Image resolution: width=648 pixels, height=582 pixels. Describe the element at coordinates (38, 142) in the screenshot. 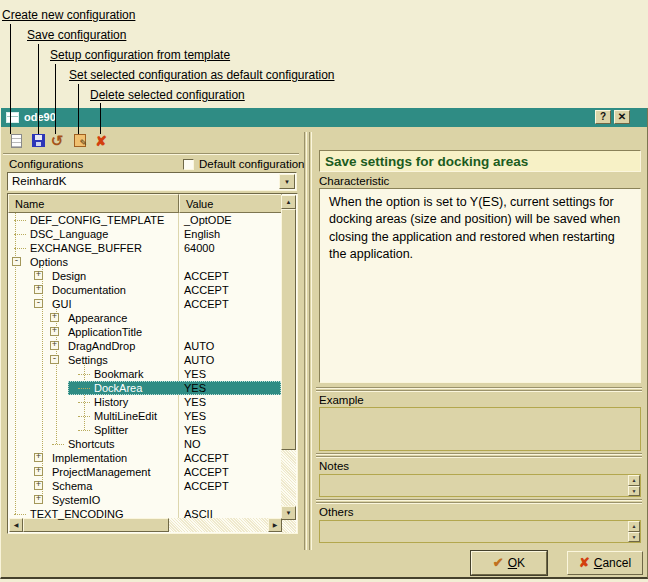

I see `save-configuration-button` at that location.